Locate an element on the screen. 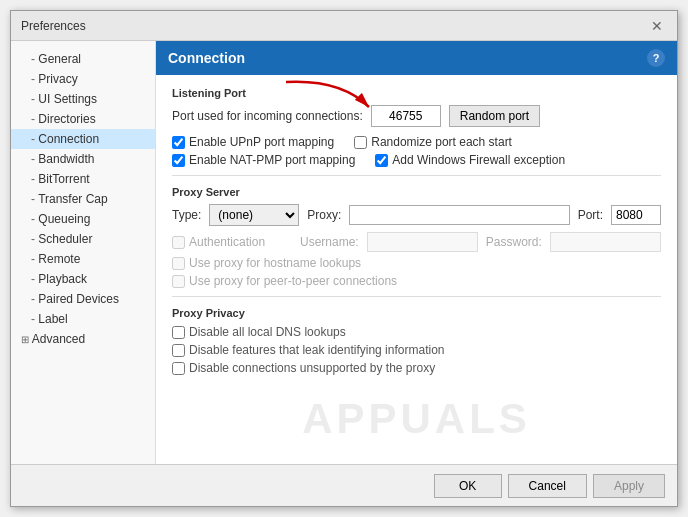  leak-info-checkbox is located at coordinates (178, 350).